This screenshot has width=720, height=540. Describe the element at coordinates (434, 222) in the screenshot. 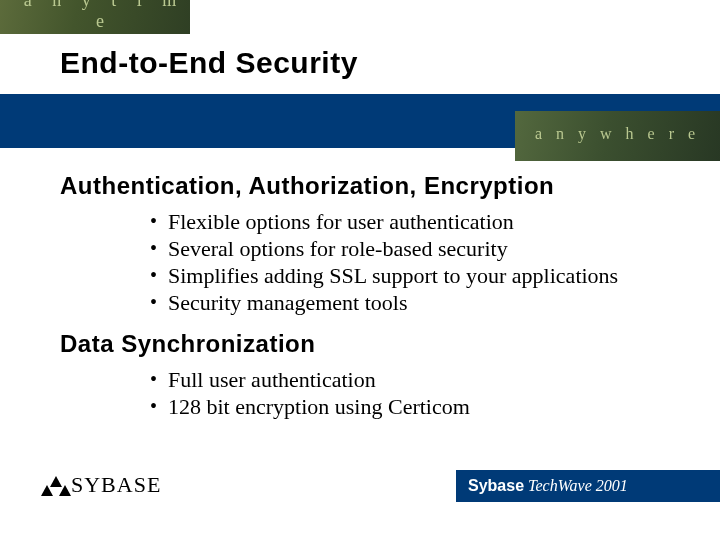

I see `bullet-item: Flexible options for user authentication` at that location.